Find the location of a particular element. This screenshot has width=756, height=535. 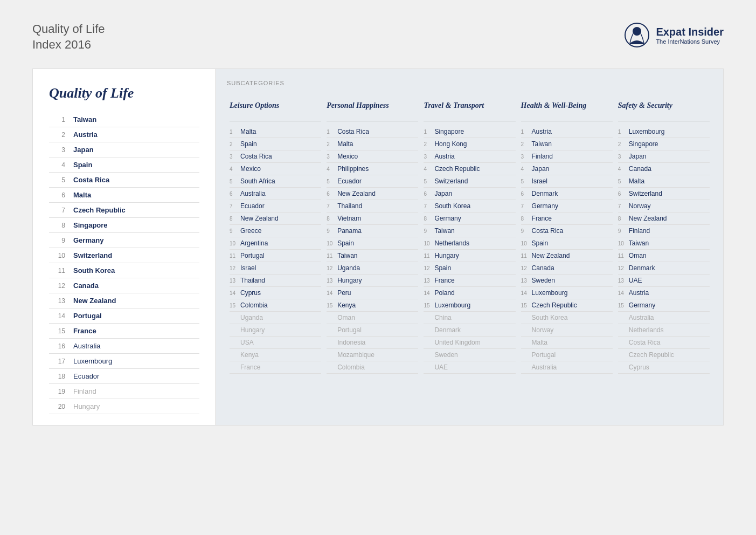

sub-item: 12Uganda is located at coordinates (372, 269).